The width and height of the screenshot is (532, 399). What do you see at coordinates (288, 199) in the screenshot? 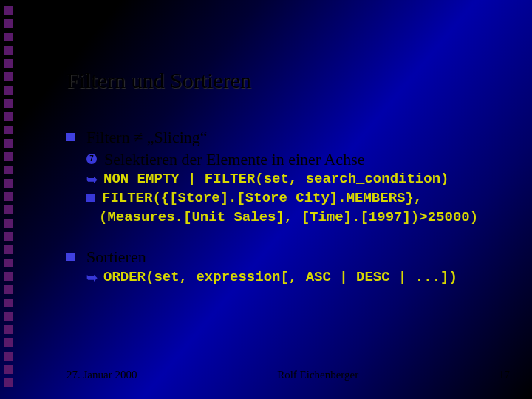
I see `code-line-filter: FILTER({[Store].[Store City].MEMBERS},` at bounding box center [288, 199].